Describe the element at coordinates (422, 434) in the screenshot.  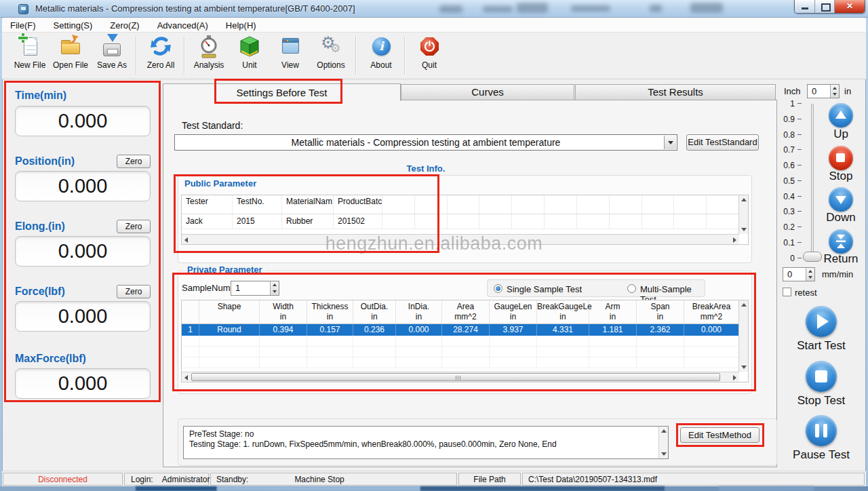
I see `test-method-line1: PreTest Stage: no` at that location.